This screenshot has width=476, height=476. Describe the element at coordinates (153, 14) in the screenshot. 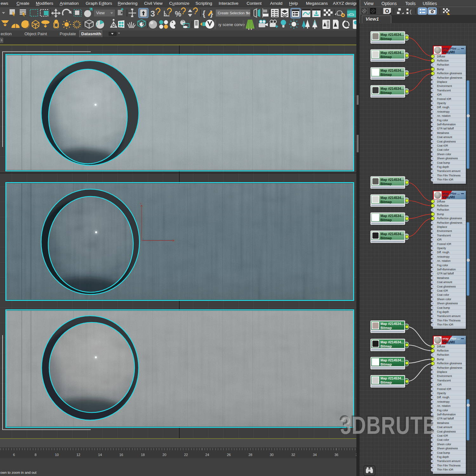

I see `svg-text: 3` at that location.